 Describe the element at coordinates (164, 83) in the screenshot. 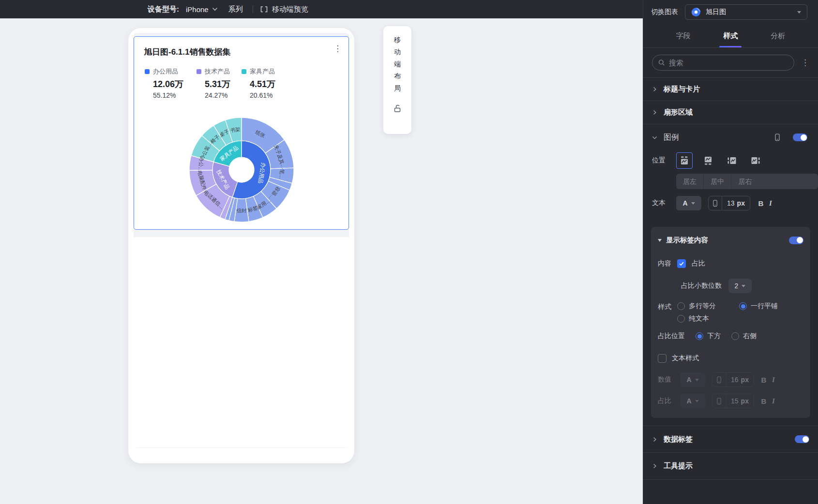

I see `legend-item: 办公用品 12.06万 55.12%` at that location.